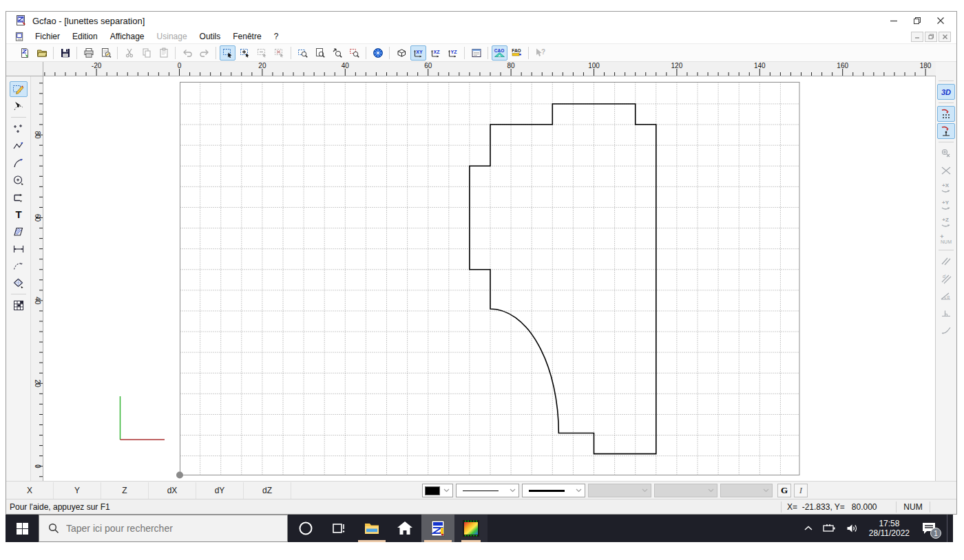 Image resolution: width=964 pixels, height=560 pixels. I want to click on print-preview-button, so click(106, 53).